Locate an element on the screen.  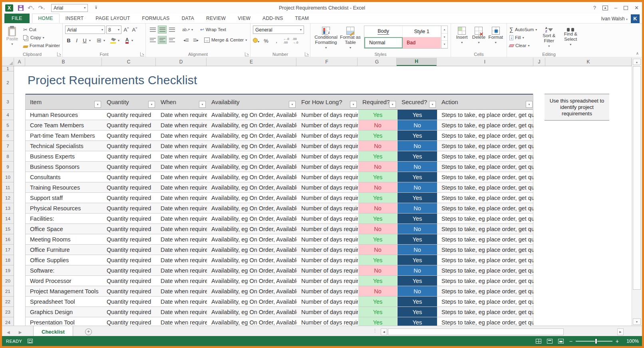
row-header-5: 5 is located at coordinates (8, 125).